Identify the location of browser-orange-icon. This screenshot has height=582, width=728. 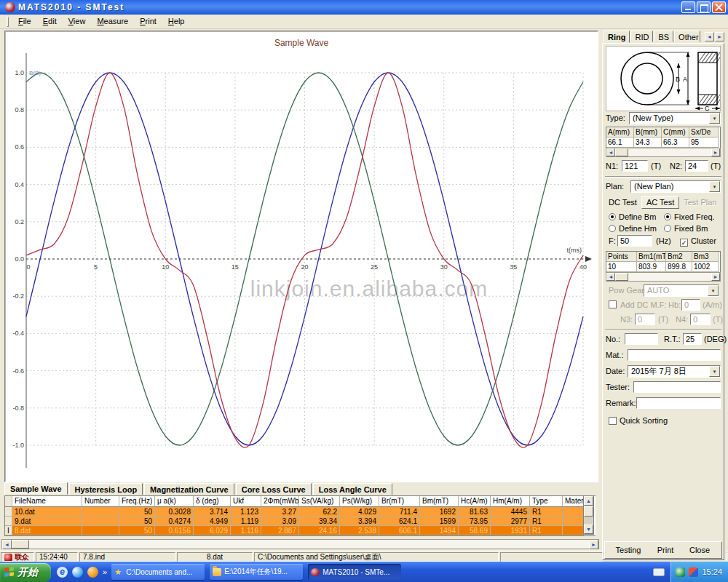
(93, 572).